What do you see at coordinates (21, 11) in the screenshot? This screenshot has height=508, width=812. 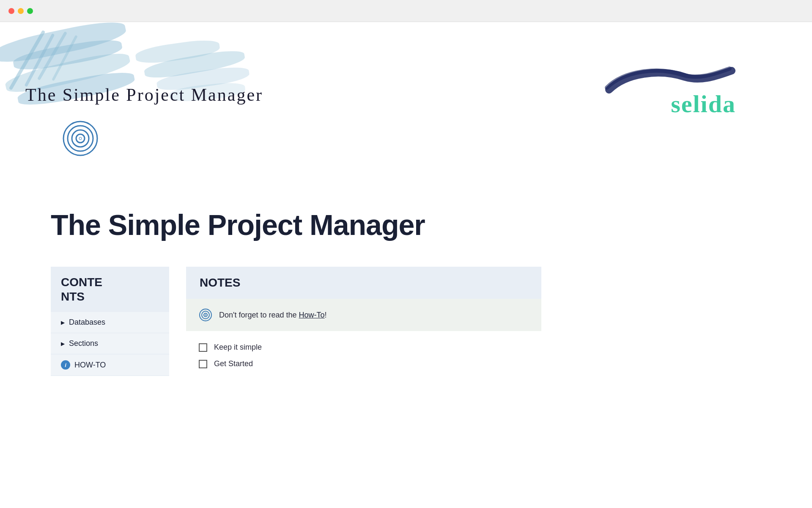 I see `minimize-button` at bounding box center [21, 11].